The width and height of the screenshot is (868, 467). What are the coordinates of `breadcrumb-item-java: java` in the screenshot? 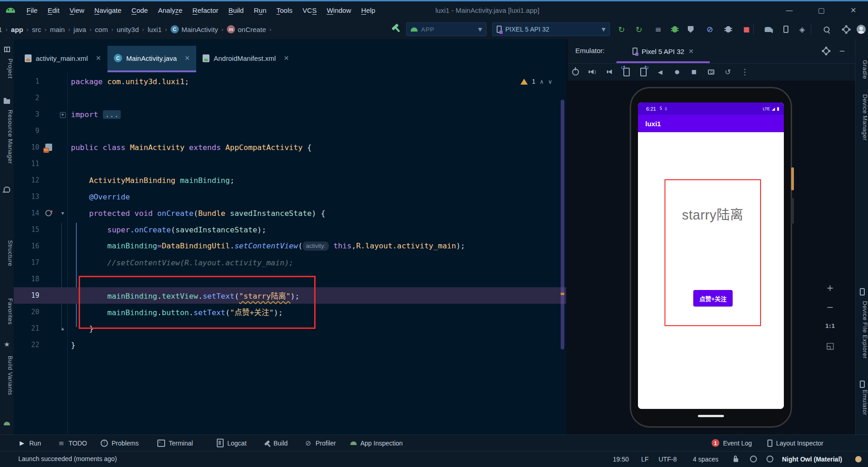 It's located at (80, 29).